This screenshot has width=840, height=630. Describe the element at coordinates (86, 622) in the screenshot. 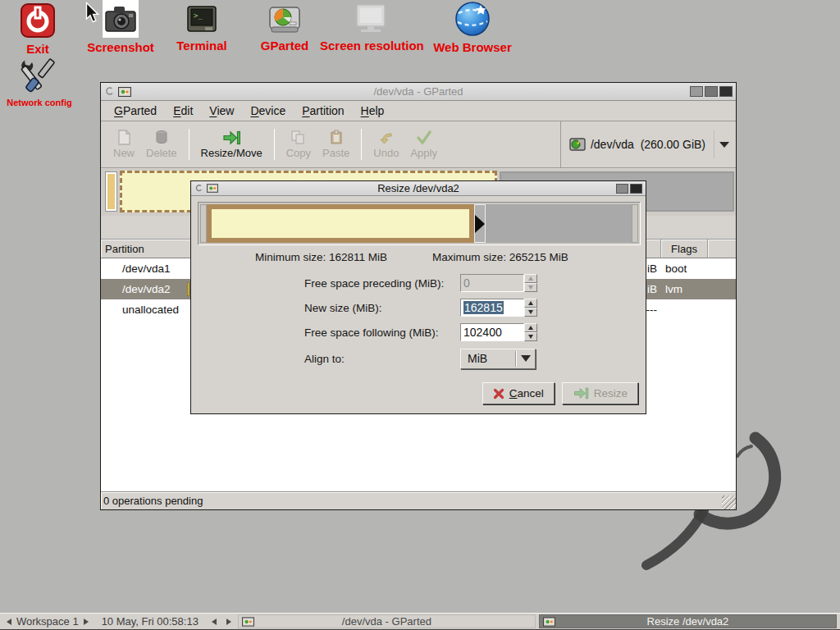

I see `workspace-next-icon` at that location.